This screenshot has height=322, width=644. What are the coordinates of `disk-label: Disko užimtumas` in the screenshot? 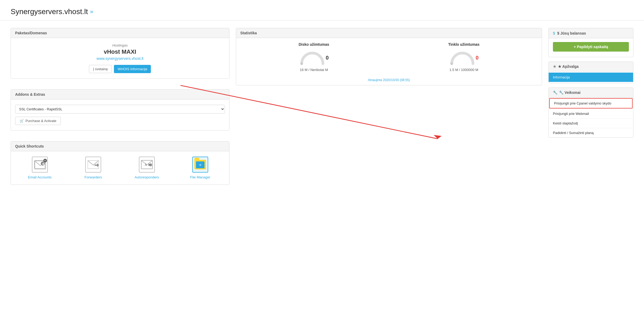 It's located at (314, 44).